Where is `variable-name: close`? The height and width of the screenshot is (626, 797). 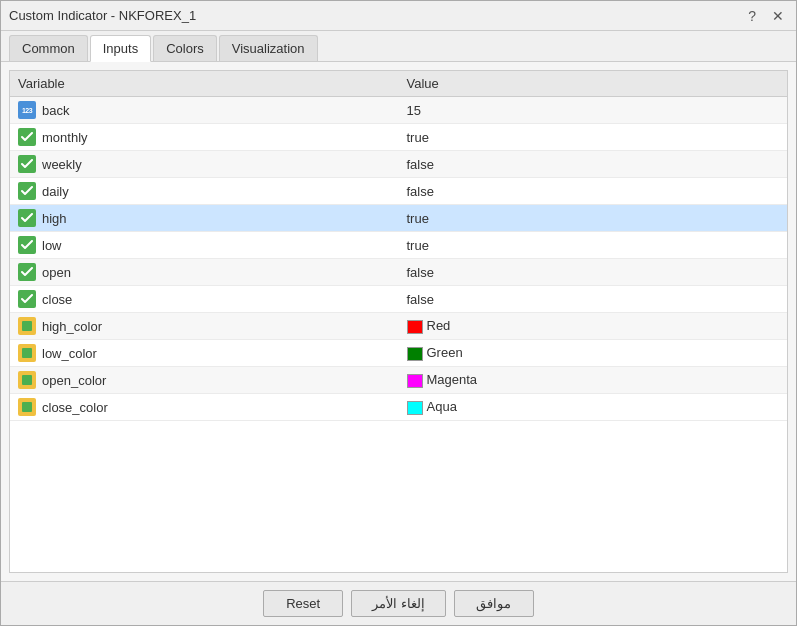
variable-name: close is located at coordinates (57, 300).